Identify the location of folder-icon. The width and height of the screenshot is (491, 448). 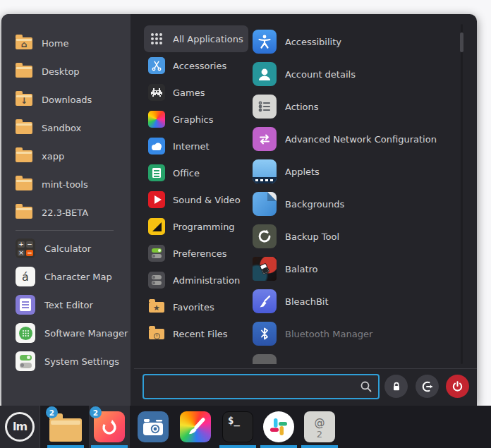
(24, 185).